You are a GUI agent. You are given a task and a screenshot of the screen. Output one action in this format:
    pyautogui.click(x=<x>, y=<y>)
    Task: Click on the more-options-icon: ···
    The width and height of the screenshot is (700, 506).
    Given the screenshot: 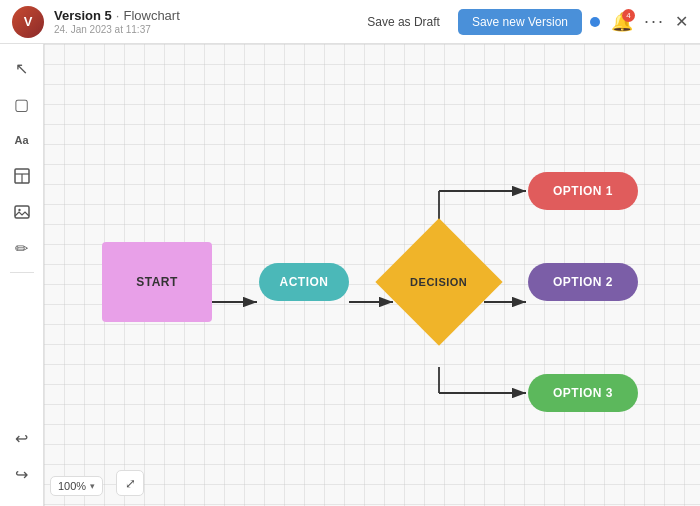 What is the action you would take?
    pyautogui.click(x=654, y=22)
    